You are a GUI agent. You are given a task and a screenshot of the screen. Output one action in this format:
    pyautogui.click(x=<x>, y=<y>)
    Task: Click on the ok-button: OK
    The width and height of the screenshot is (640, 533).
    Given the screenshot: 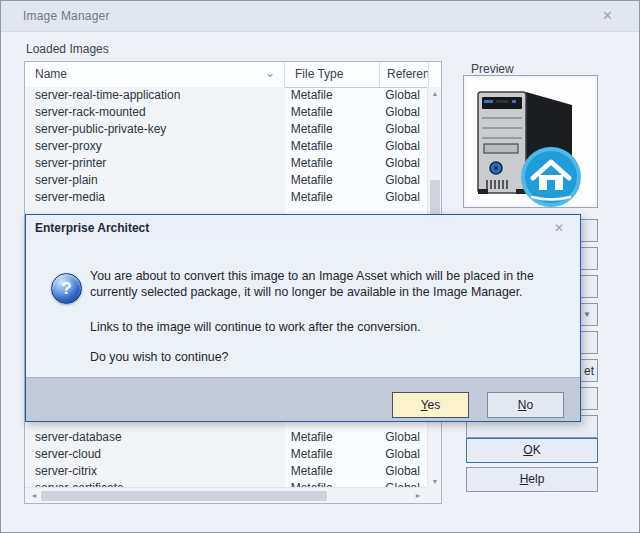 What is the action you would take?
    pyautogui.click(x=532, y=450)
    